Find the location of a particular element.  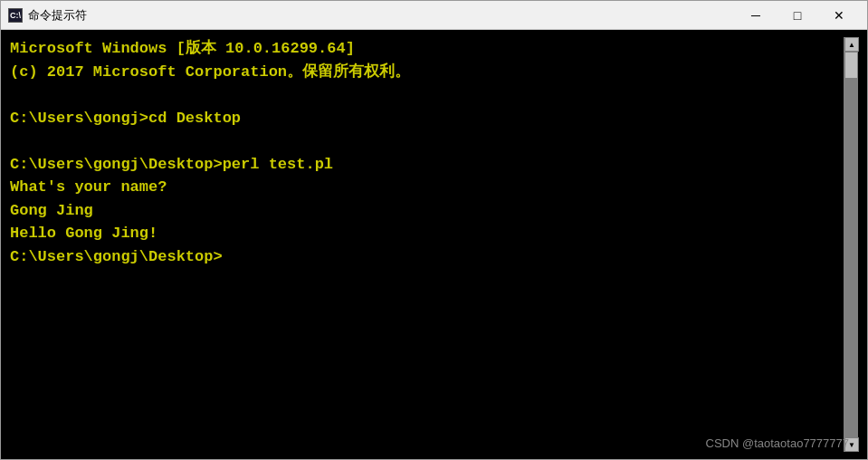

minimize-button: ─ is located at coordinates (756, 15).